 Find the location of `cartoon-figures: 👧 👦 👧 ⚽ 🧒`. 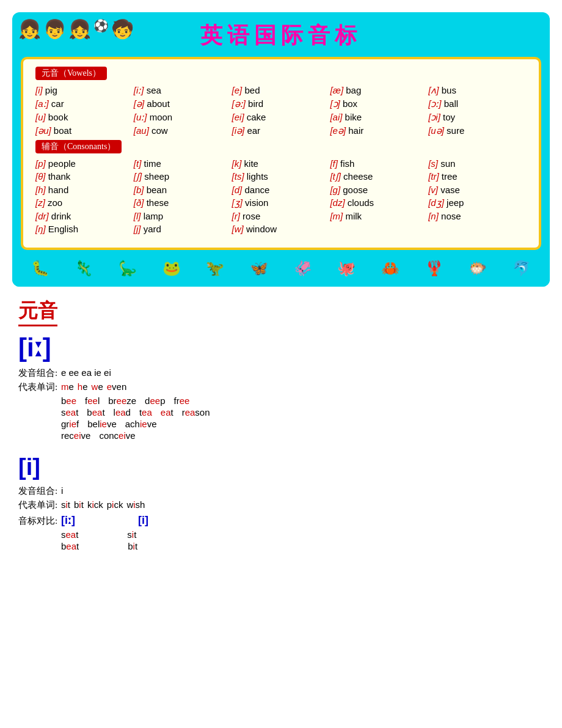

cartoon-figures: 👧 👦 👧 ⚽ 🧒 is located at coordinates (76, 29).